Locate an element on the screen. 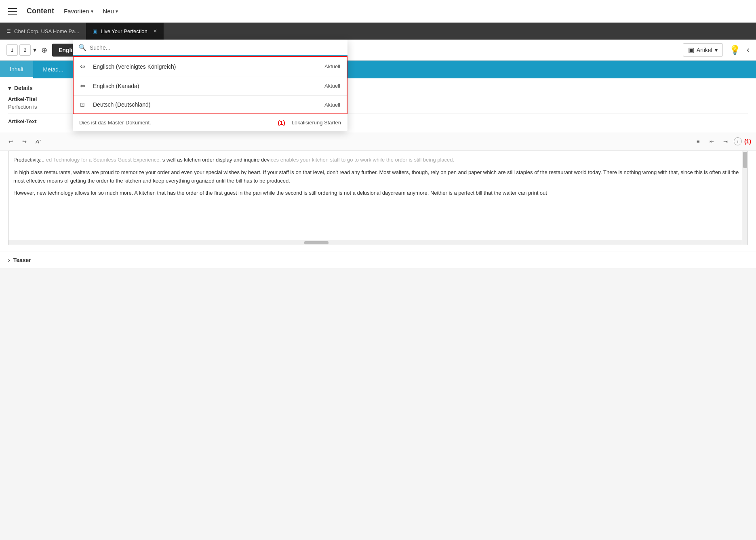 The image size is (756, 540). globe-icon: ⊕ is located at coordinates (44, 50).